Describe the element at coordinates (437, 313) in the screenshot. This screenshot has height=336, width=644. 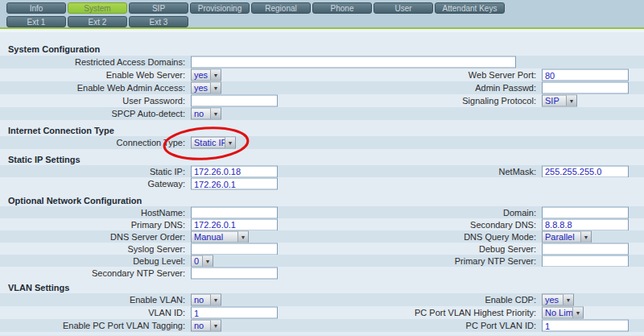
I see `pc-port-vlan-highest-priority-label: PC Port VLAN Highest Priority:` at that location.